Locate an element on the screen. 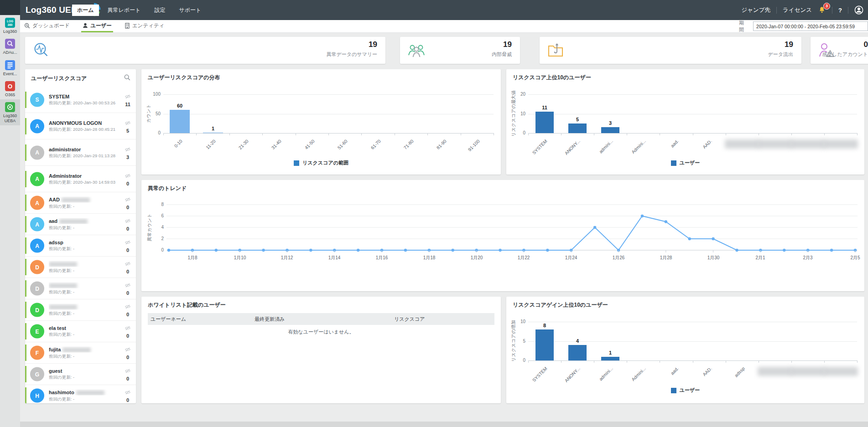 This screenshot has width=868, height=427. user-info: ela test前回の更新: - is located at coordinates (85, 331).